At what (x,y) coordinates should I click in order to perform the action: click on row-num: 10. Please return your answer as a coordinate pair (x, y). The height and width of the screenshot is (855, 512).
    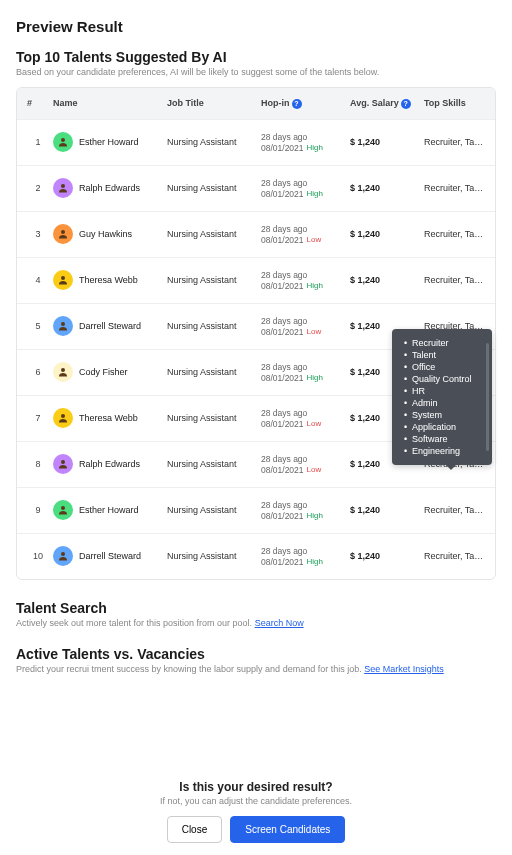
    Looking at the image, I should click on (38, 556).